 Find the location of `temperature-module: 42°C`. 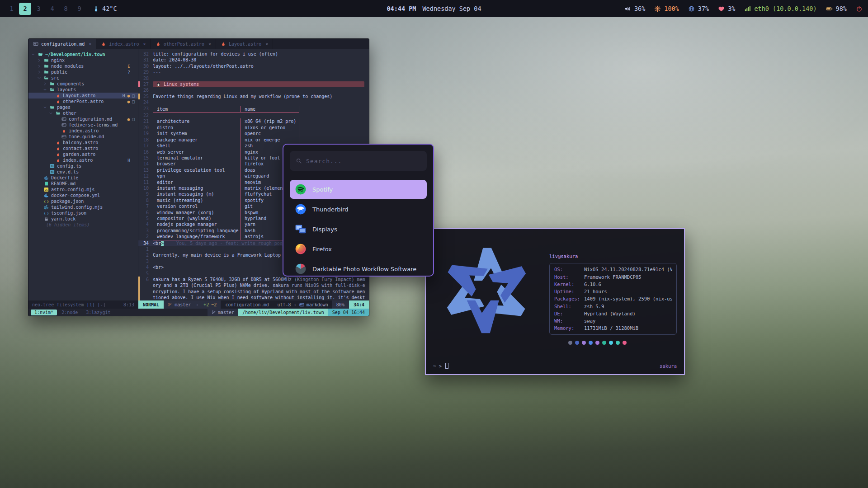

temperature-module: 42°C is located at coordinates (105, 9).